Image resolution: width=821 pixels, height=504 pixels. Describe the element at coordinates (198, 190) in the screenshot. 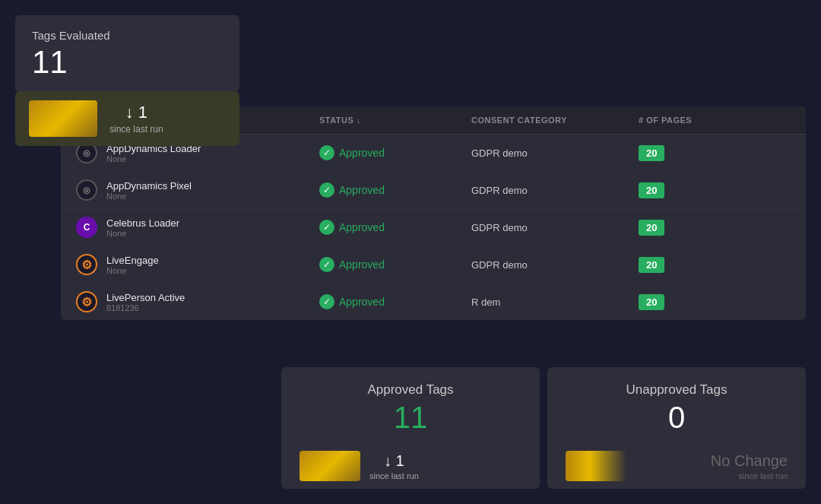

I see `tag-name-cell: ◎ AppDynamics Pixel None` at that location.